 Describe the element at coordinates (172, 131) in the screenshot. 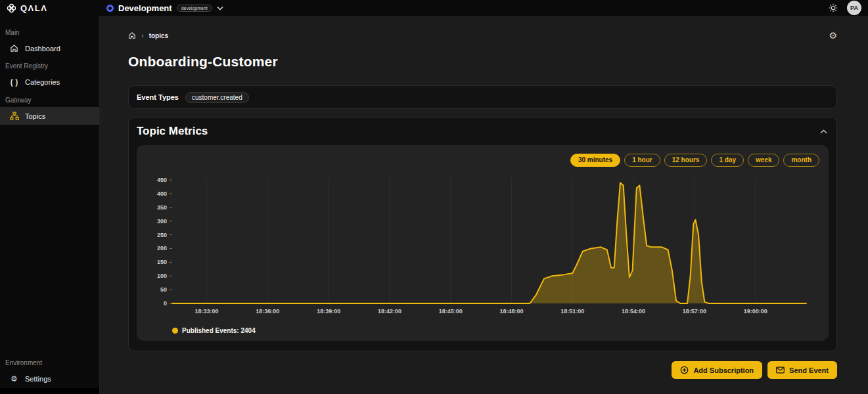

I see `metrics-title: Topic Metrics` at that location.